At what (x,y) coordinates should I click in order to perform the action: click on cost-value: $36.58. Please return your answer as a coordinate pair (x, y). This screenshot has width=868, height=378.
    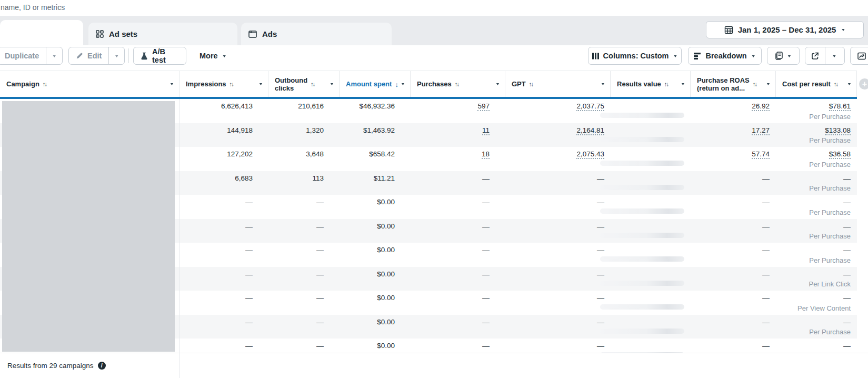
    Looking at the image, I should click on (840, 155).